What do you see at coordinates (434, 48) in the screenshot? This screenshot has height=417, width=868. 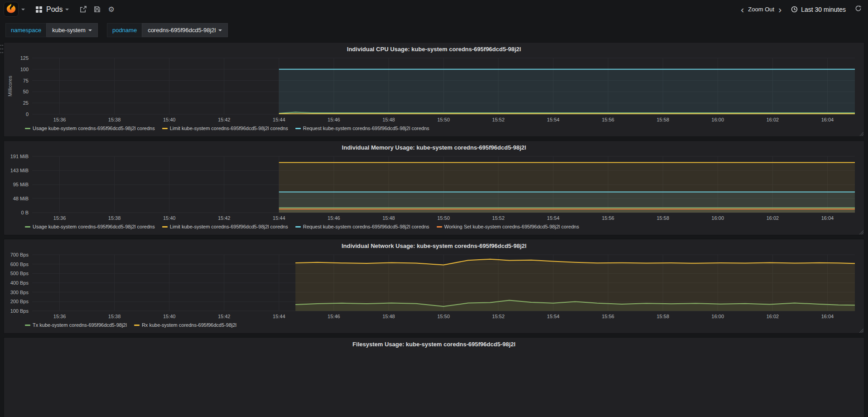 I see `panel-title: Individual CPU Usage: kube-system coredn…` at bounding box center [434, 48].